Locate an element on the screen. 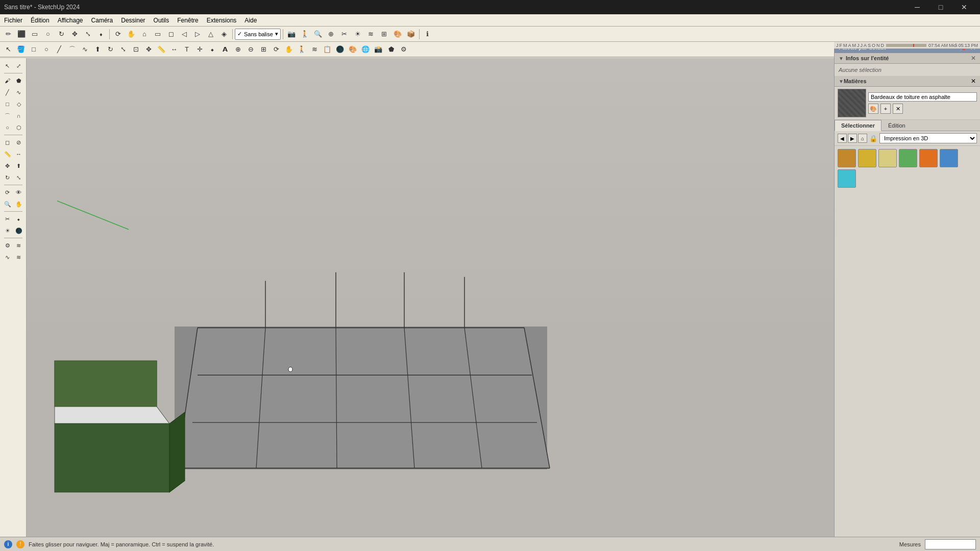 This screenshot has width=980, height=551. arc-btn: ⌒ is located at coordinates (8, 116).